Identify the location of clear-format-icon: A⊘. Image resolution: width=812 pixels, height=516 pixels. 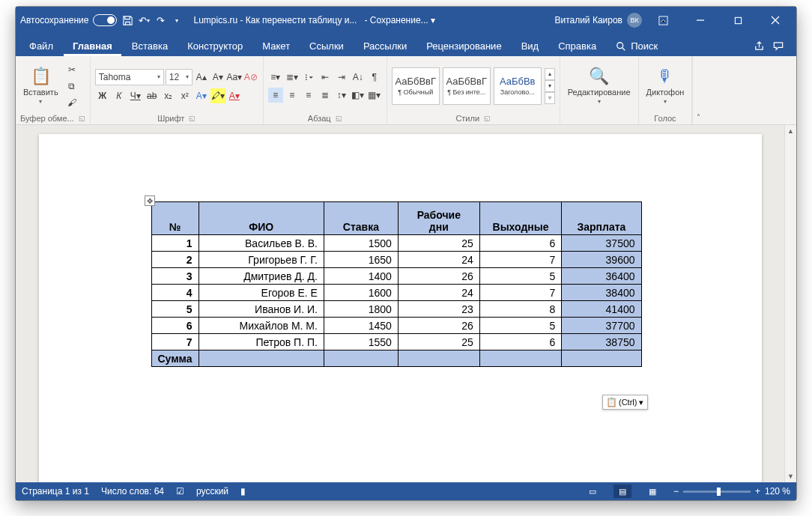
(251, 77).